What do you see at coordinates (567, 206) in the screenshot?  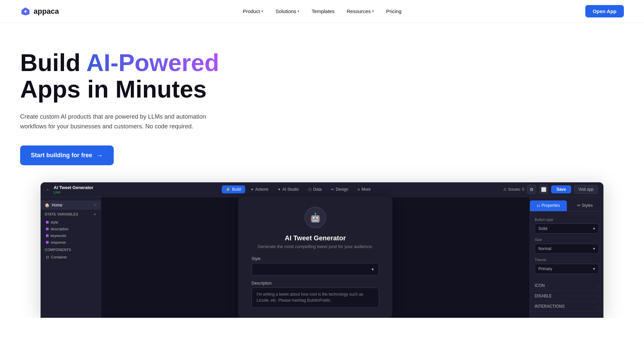 I see `panel-tabs: ⚏ Properties ✏ Styles` at bounding box center [567, 206].